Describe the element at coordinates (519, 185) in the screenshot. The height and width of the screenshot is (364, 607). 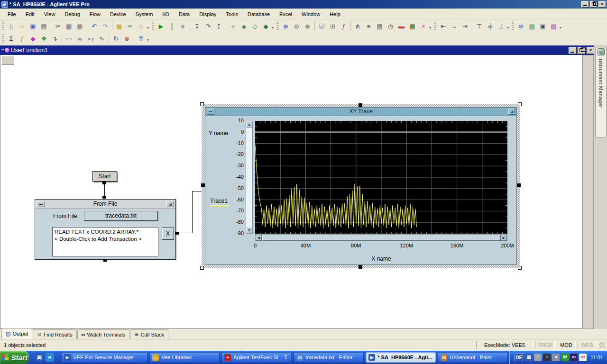
I see `selection-handle-right-middle` at that location.